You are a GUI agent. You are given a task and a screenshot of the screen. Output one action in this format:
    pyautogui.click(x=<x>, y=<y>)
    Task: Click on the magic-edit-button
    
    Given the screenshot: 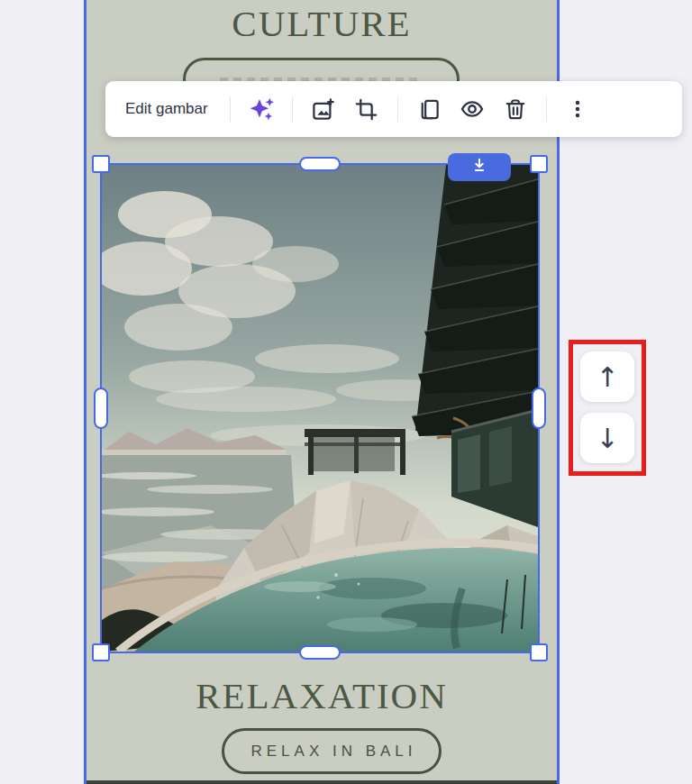 What is the action you would take?
    pyautogui.click(x=261, y=109)
    